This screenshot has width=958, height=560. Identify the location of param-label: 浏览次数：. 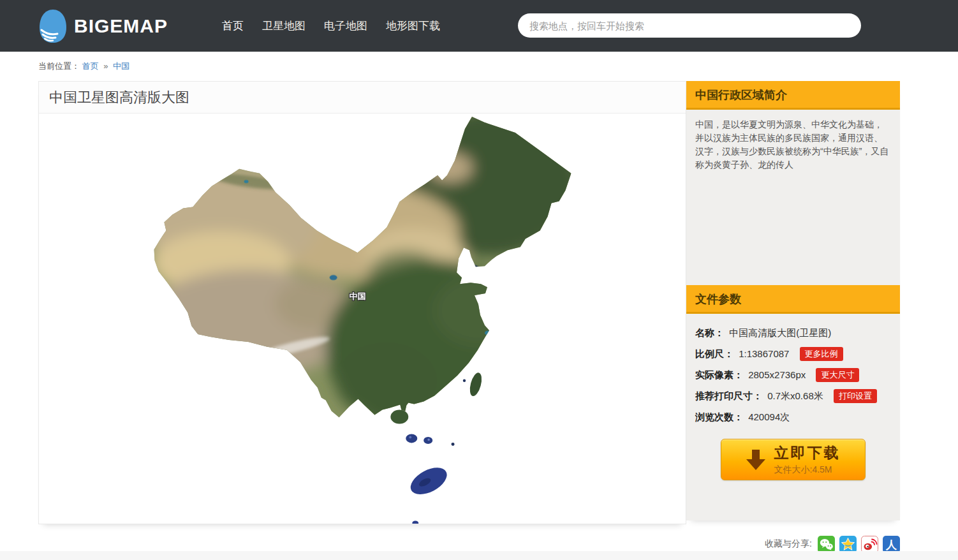
(719, 417).